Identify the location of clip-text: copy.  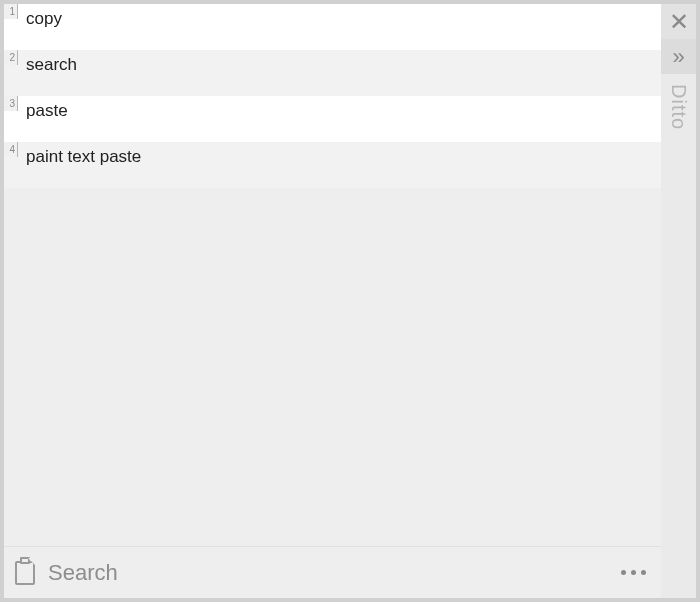
(44, 17).